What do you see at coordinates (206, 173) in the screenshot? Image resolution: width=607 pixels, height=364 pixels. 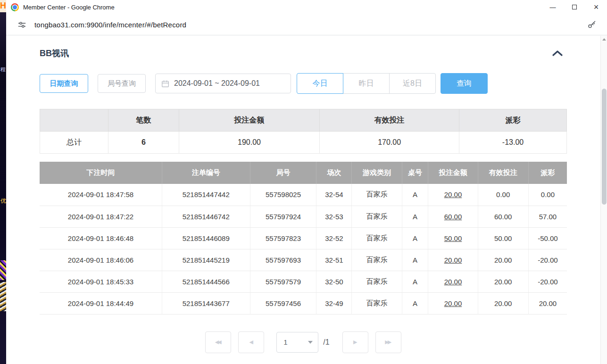 I see `header-bet-no: 注单编号` at bounding box center [206, 173].